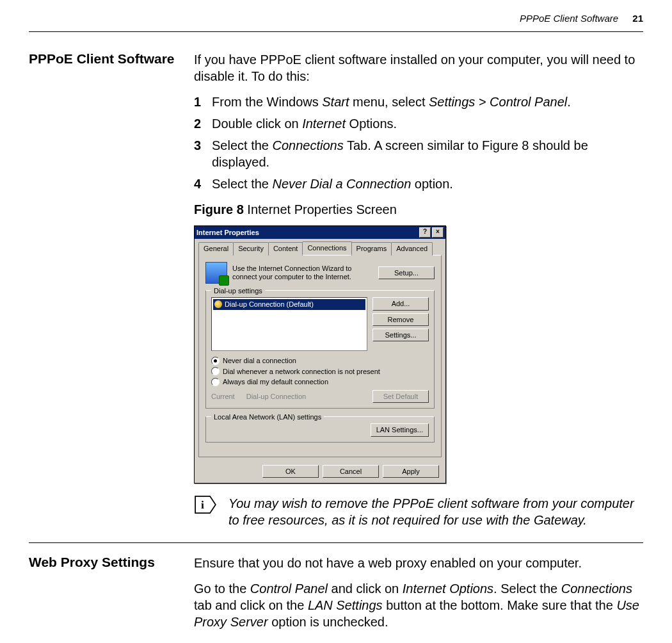  Describe the element at coordinates (303, 273) in the screenshot. I see `wizard-text: Use the Internet Connection Wizard to co…` at that location.